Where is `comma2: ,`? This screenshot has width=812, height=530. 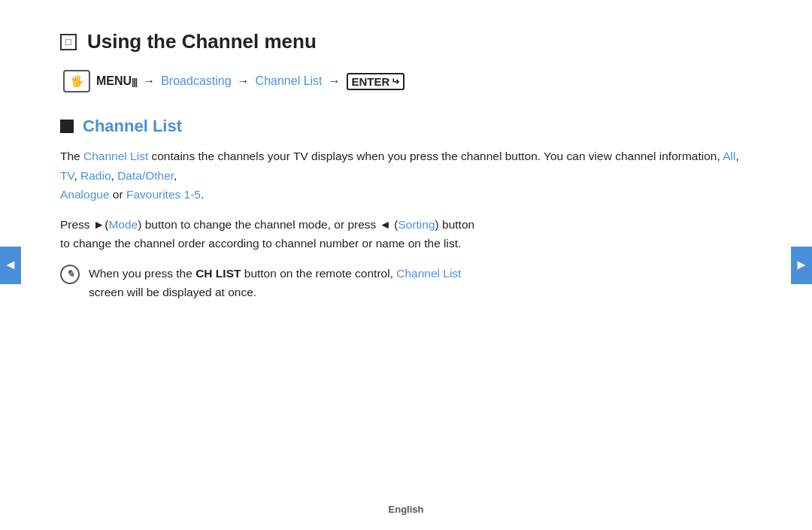 comma2: , is located at coordinates (77, 176).